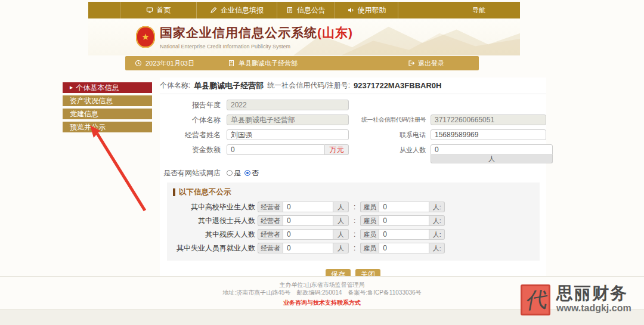  What do you see at coordinates (353, 234) in the screenshot?
I see `private-row-disabled-persons: 其中残疾人人数 经营者 人 : 雇员 人:` at bounding box center [353, 234].